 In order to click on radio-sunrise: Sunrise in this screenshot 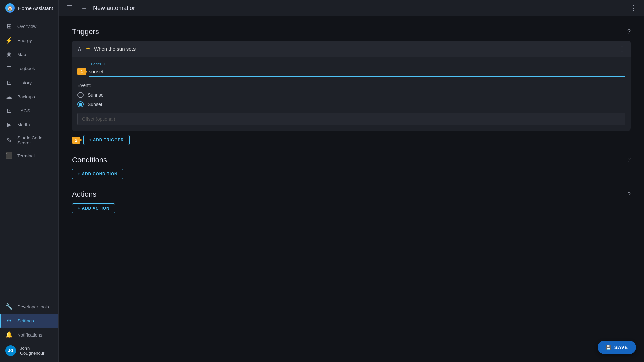, I will do `click(352, 95)`.